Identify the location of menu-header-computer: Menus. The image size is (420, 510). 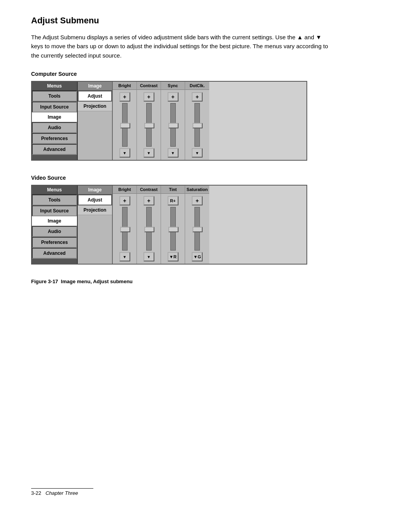
(54, 86).